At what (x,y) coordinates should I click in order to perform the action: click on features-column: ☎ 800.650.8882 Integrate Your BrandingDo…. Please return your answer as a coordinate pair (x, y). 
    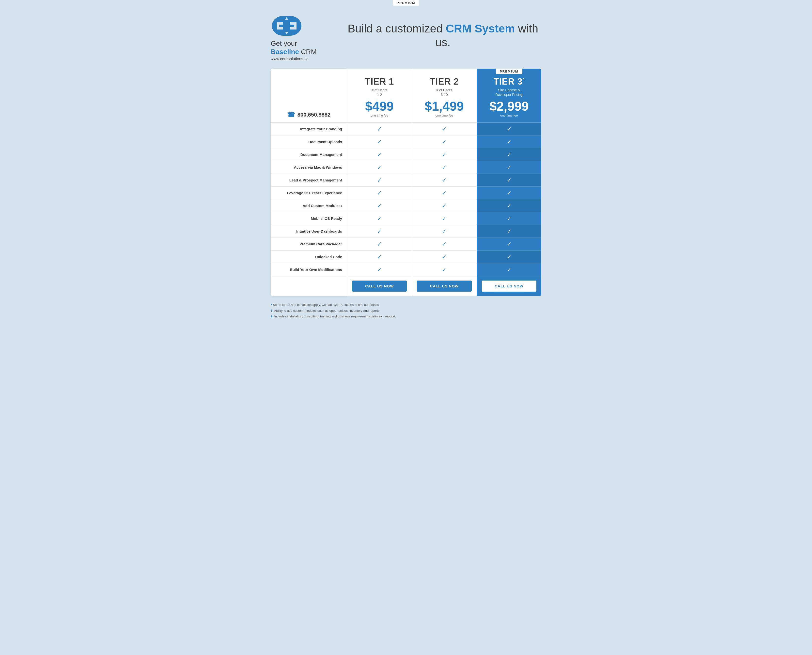
    Looking at the image, I should click on (309, 183).